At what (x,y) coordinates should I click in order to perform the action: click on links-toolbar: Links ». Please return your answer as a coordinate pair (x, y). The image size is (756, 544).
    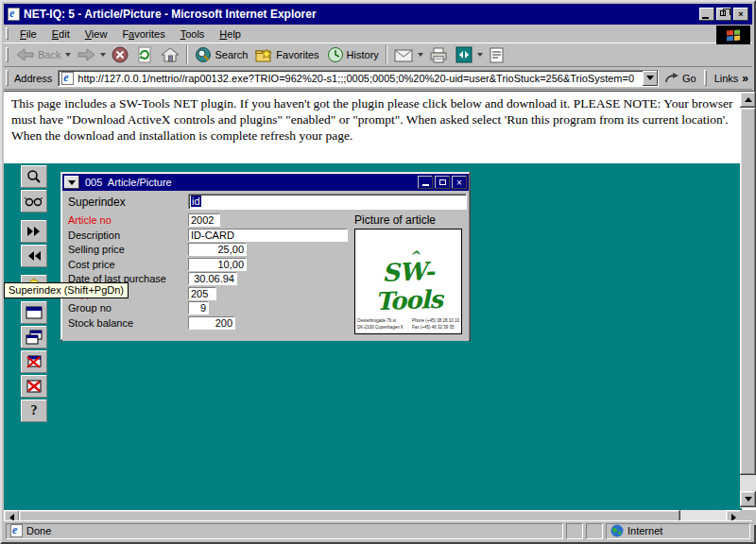
    Looking at the image, I should click on (731, 78).